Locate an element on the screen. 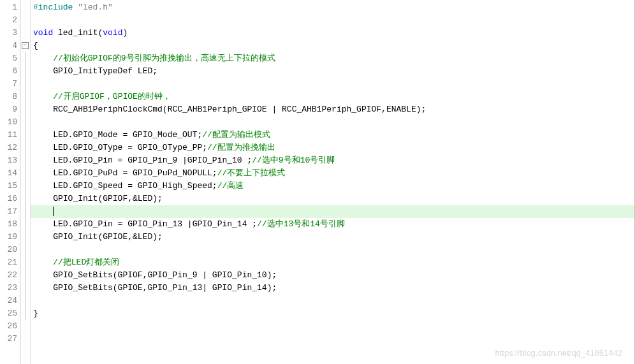 This screenshot has height=364, width=635. token-normal: GPIO_SetBits(GPIOE,GPIO_Pin_13| GPIO_Pin… is located at coordinates (155, 288).